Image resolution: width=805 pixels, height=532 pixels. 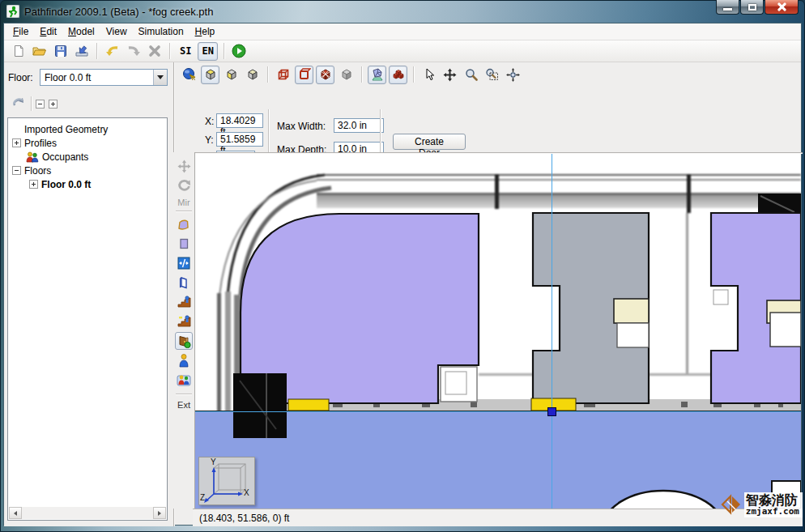 What do you see at coordinates (402, 11) in the screenshot?
I see `title-bar: Pathfinder 2009.1 (Beta) - *fog creek.pt…` at bounding box center [402, 11].